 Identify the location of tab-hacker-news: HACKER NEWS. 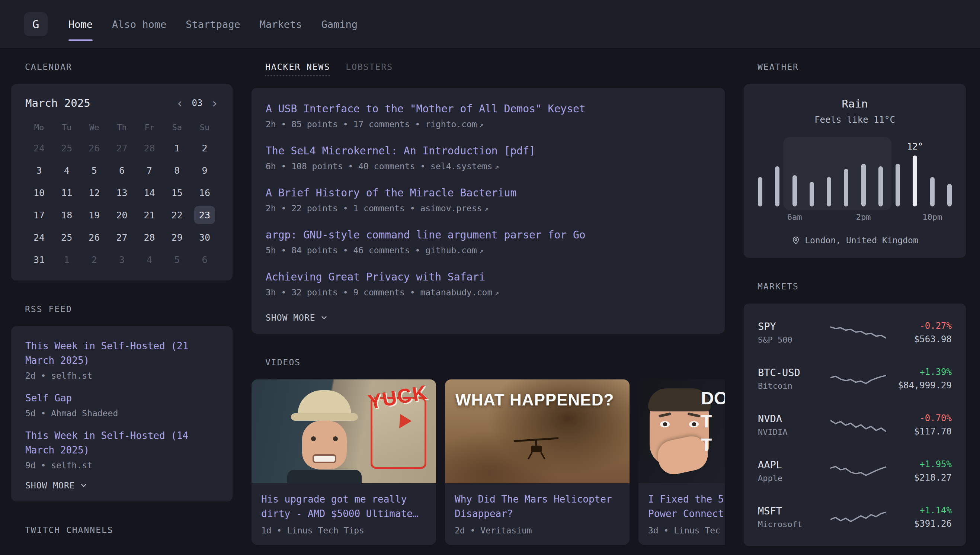
(298, 69).